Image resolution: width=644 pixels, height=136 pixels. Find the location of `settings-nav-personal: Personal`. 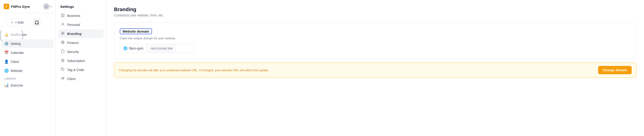

settings-nav-personal: Personal is located at coordinates (81, 25).